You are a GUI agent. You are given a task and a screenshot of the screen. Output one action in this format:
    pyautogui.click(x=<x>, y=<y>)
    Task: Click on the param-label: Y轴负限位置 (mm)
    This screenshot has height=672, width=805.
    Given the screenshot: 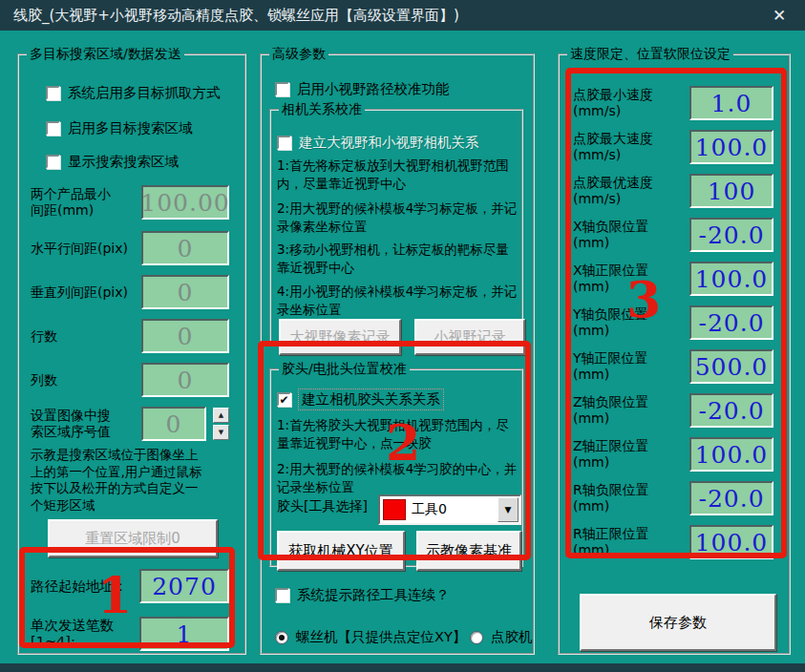 What is the action you would take?
    pyautogui.click(x=631, y=323)
    